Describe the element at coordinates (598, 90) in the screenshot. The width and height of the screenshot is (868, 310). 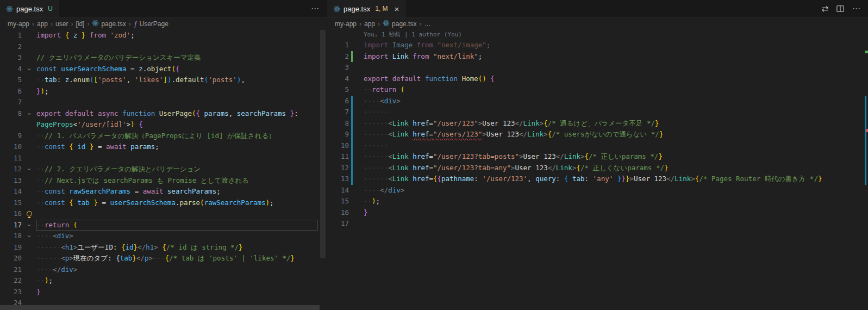
I see `code-line: 5··return (` at that location.